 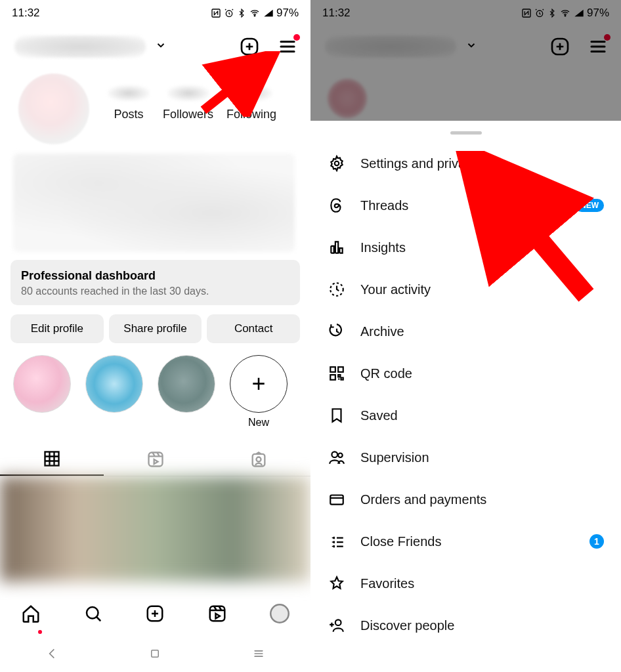 I want to click on nav-create, so click(x=155, y=615).